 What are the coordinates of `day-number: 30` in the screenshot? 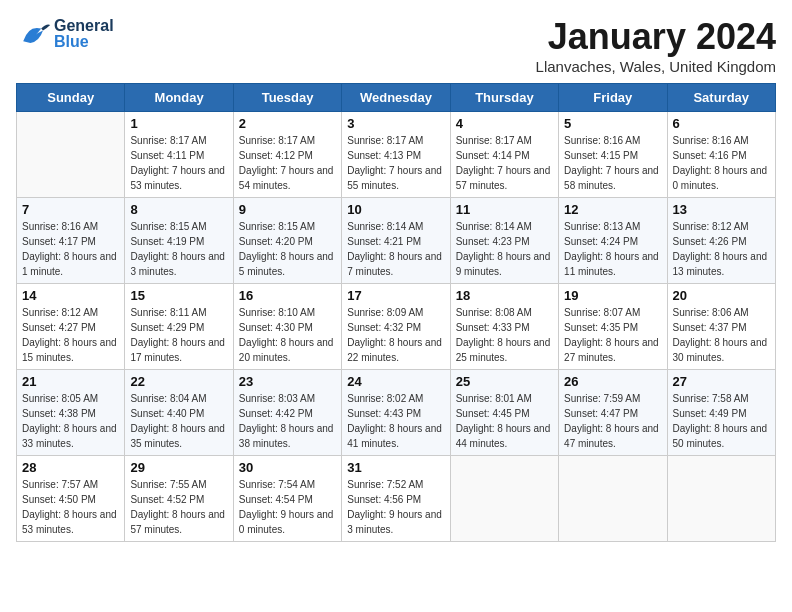 It's located at (288, 468).